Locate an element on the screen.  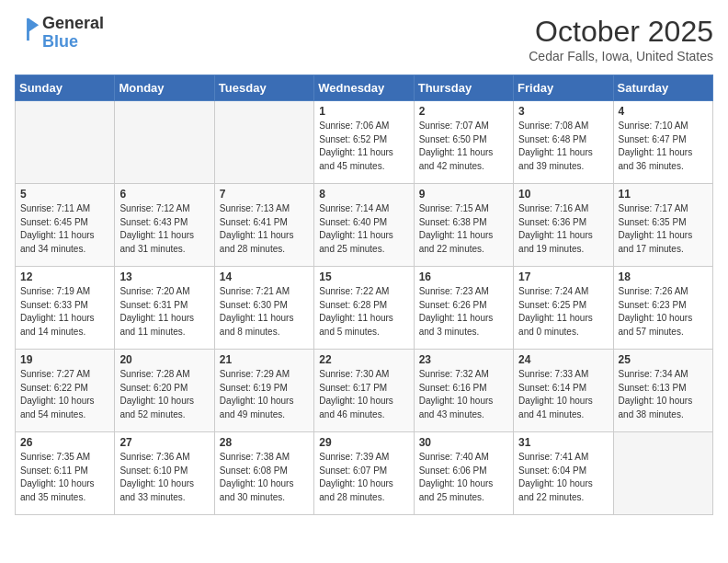
calendar-cell: 1Sunrise: 7:06 AM Sunset: 6:52 PM Daylig… is located at coordinates (364, 143).